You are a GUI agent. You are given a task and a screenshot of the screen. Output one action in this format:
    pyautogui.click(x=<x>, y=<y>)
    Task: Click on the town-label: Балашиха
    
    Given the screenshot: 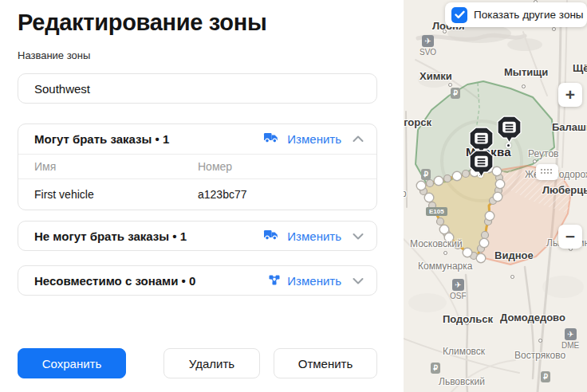 What is the action you would take?
    pyautogui.click(x=569, y=127)
    